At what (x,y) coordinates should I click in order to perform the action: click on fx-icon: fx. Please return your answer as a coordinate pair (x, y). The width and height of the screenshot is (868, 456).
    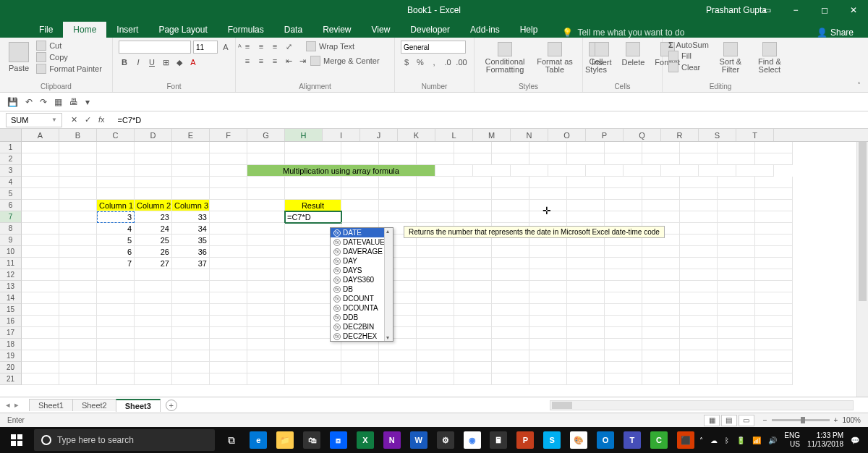
    Looking at the image, I should click on (101, 120).